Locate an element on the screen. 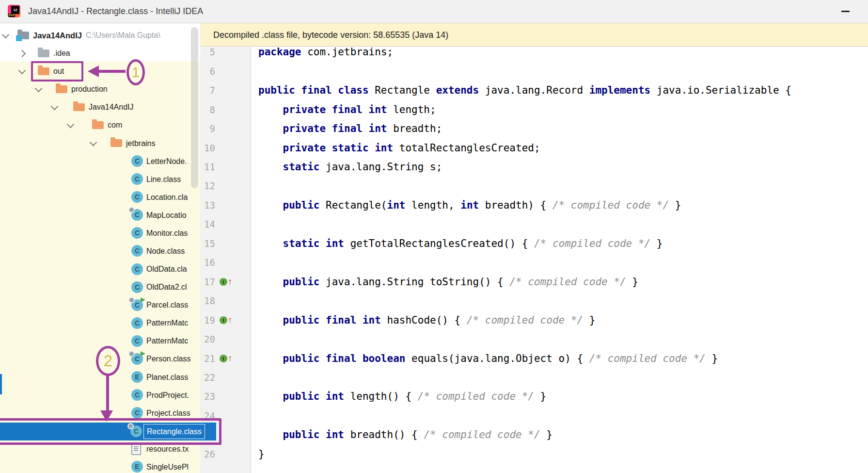 The height and width of the screenshot is (473, 868). tree-item-olddata-cla: COldData.cla is located at coordinates (100, 270).